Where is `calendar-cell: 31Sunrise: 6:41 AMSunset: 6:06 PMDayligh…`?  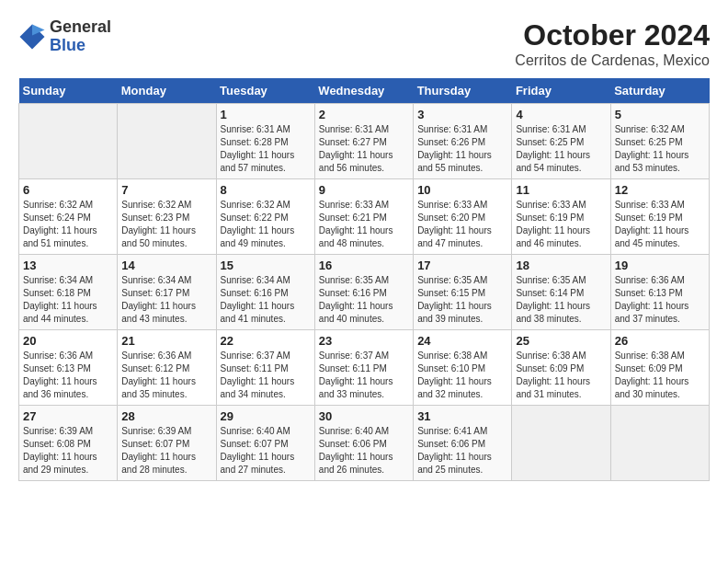
calendar-cell: 31Sunrise: 6:41 AMSunset: 6:06 PMDayligh… is located at coordinates (463, 443).